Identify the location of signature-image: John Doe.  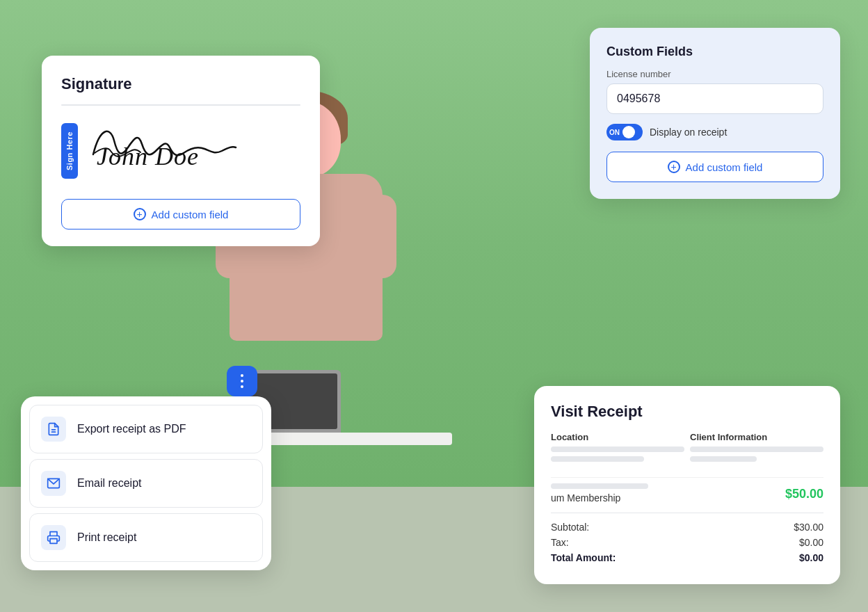
(193, 151).